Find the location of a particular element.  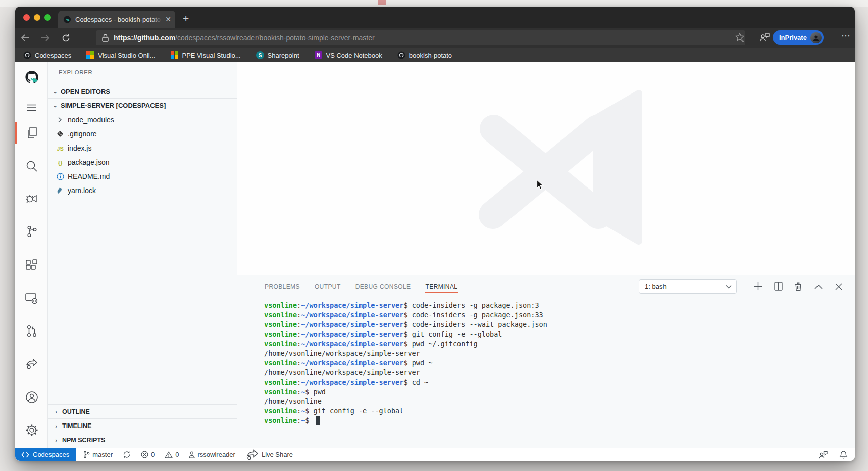

bookmark-item: Visual Studio Onli... is located at coordinates (121, 55).